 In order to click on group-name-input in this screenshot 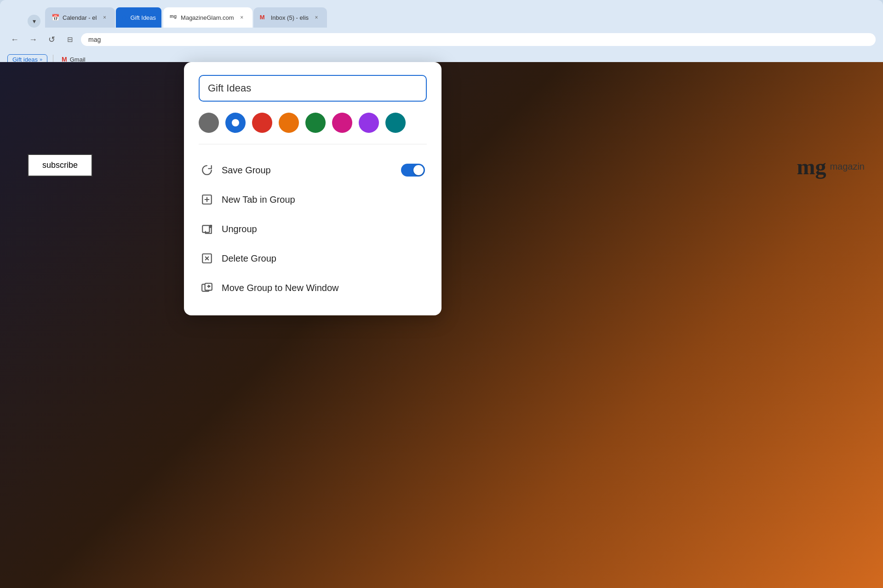, I will do `click(313, 88)`.